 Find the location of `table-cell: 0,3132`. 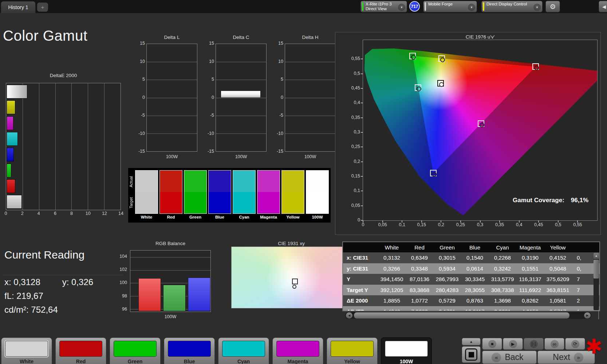

table-cell: 0,3132 is located at coordinates (392, 257).